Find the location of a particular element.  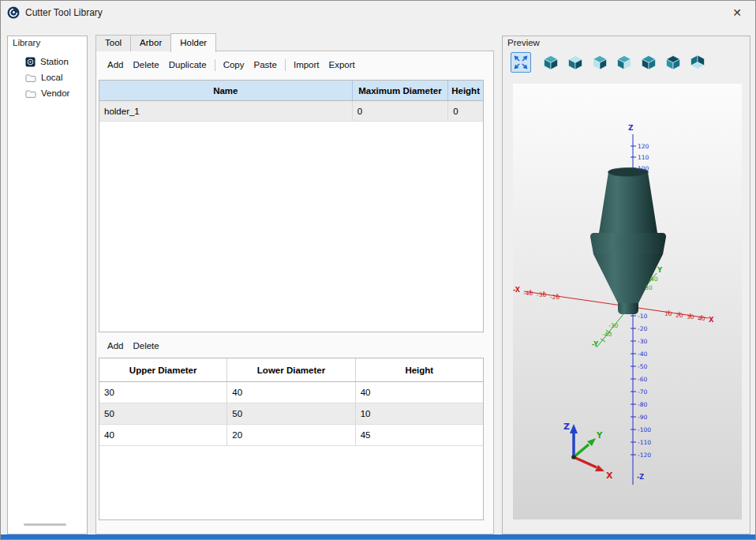

titlebar: Cutter Tool Library ✕ is located at coordinates (378, 13).